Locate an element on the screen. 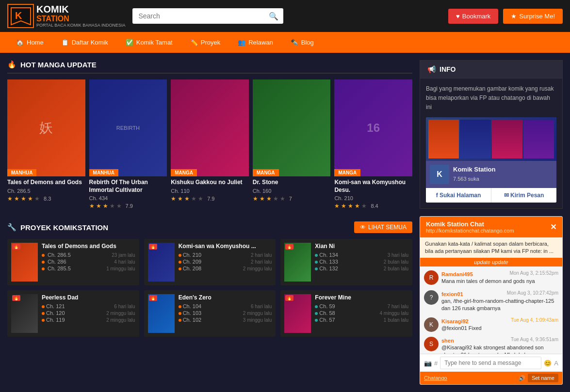 The width and height of the screenshot is (570, 392). proyek-info-6: Forever Mine Ch. 59 7 hari lalu Ch. 58 4… is located at coordinates (362, 314).